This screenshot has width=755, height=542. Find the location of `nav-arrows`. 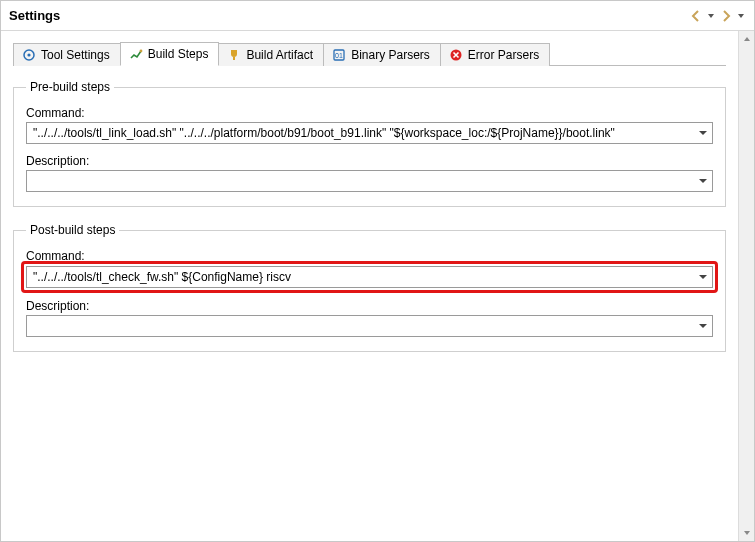

nav-arrows is located at coordinates (717, 16).